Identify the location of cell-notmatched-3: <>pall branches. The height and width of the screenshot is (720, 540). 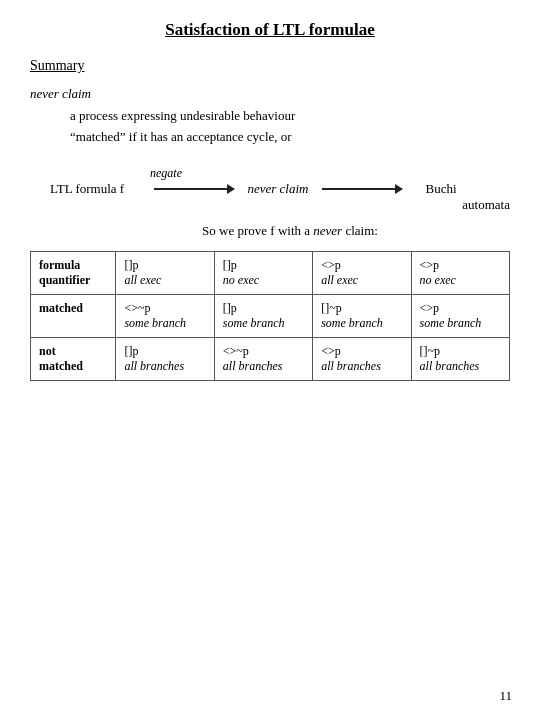
(362, 358).